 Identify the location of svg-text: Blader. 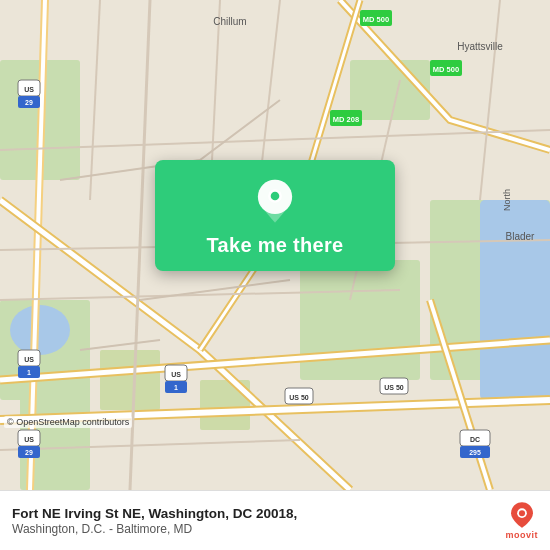
(521, 236).